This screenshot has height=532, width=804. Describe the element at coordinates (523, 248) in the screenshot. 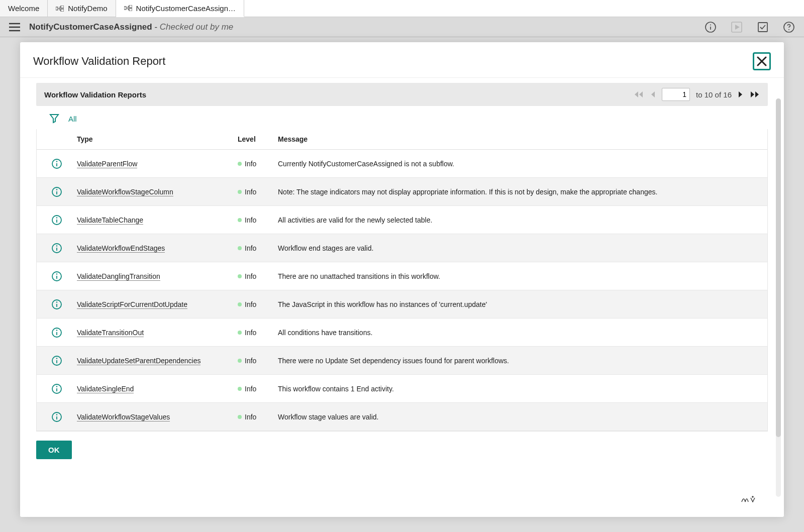

I see `message-text: Workflow end stages are valid.` at that location.